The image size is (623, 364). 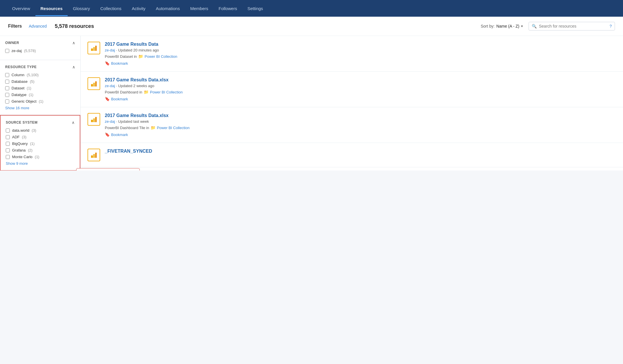 I want to click on owner-filter-item-zedaj: ze-daj (5,578), so click(x=40, y=51).